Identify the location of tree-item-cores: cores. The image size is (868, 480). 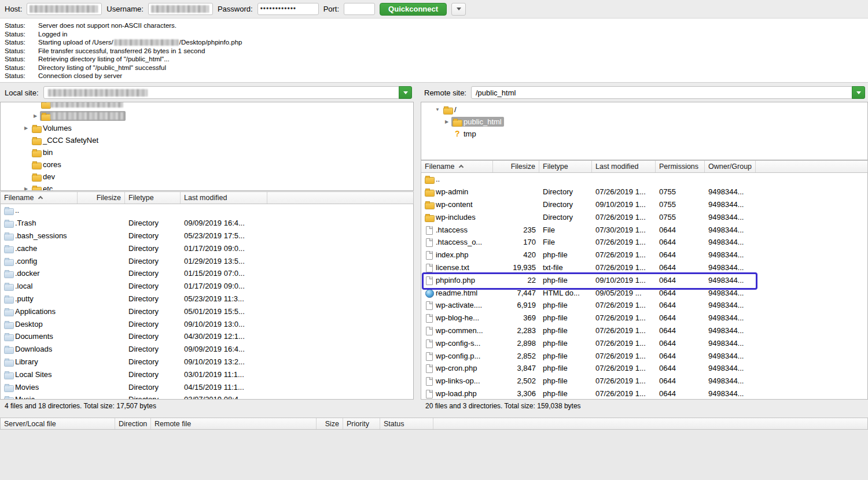
(207, 164).